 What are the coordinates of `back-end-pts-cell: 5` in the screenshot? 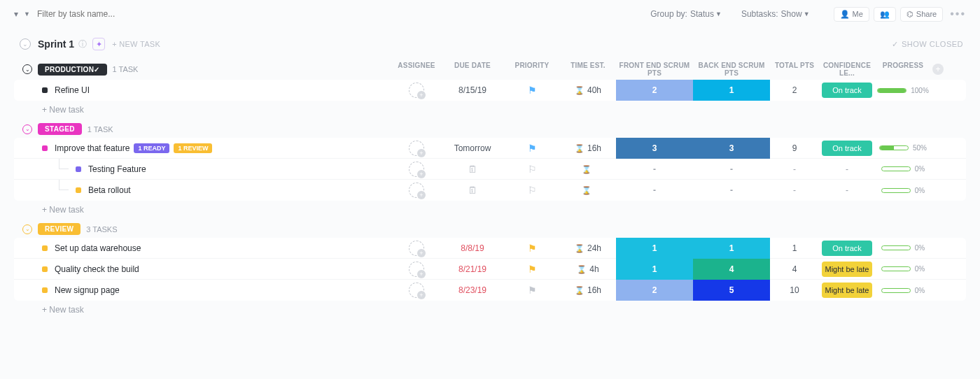 It's located at (732, 290).